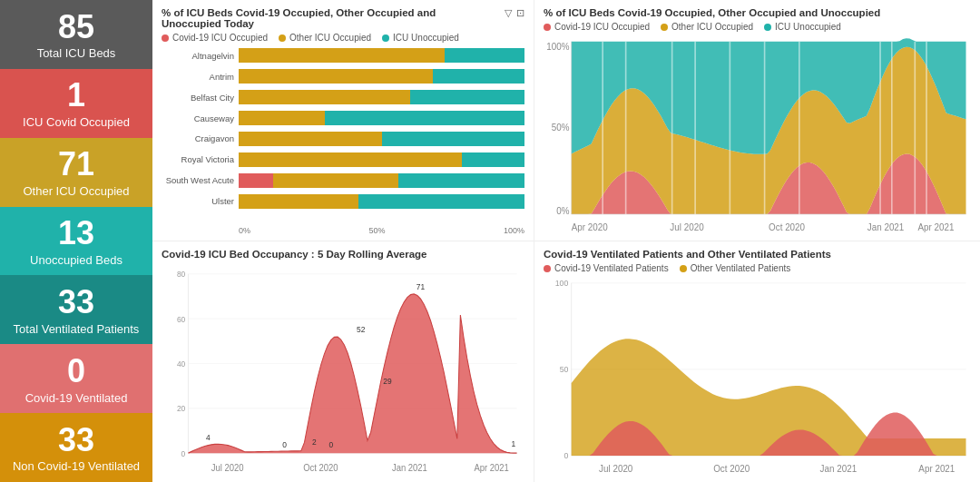  I want to click on bar-label: South West Acute, so click(198, 180).